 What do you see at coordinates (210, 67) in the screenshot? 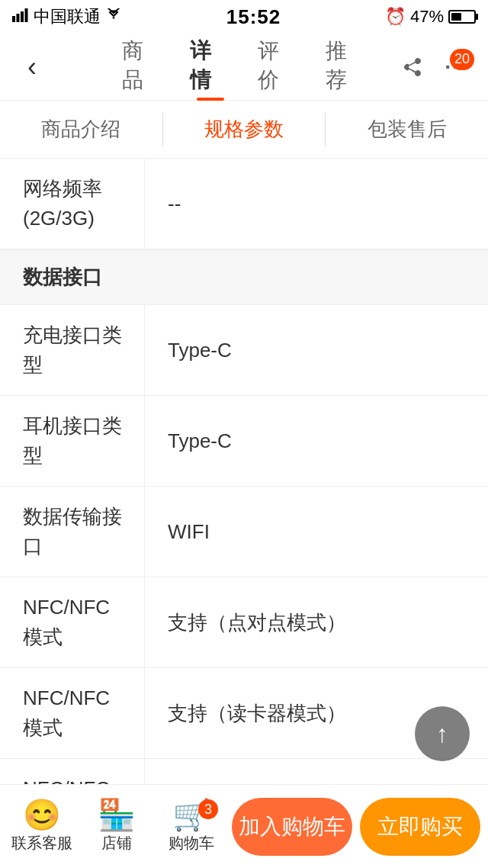
I see `tab-detail: 详情` at bounding box center [210, 67].